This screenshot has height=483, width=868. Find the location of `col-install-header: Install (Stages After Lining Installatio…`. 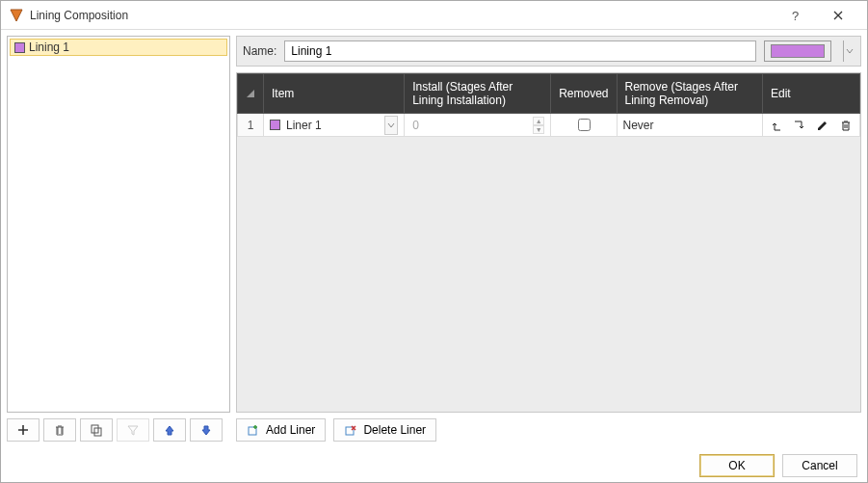

col-install-header: Install (Stages After Lining Installatio… is located at coordinates (478, 94).